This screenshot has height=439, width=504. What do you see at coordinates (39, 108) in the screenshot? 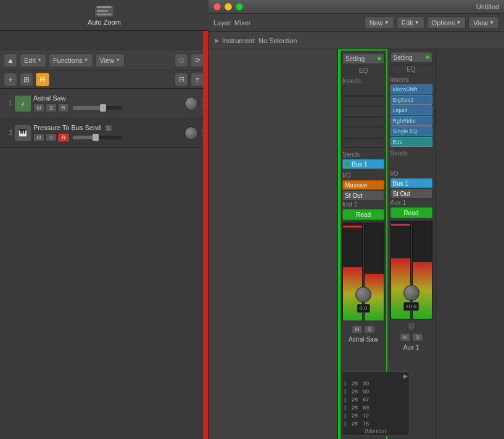
I see `mute-button-1: M` at bounding box center [39, 108].